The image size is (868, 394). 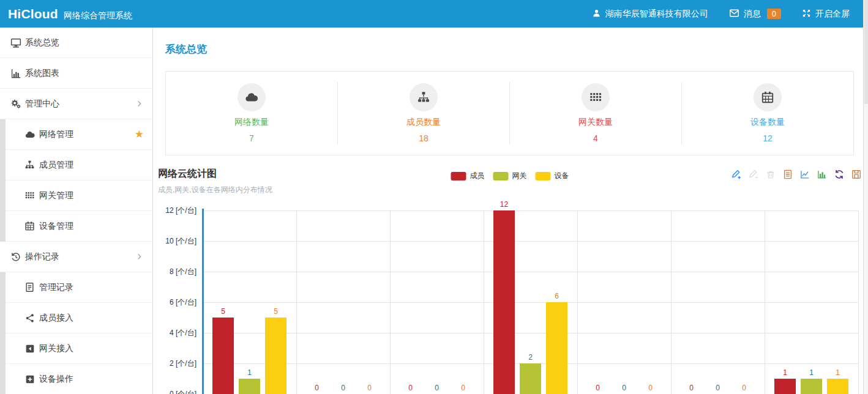 I want to click on sidebar-item-gateway-access: 网关接入, so click(x=79, y=349).